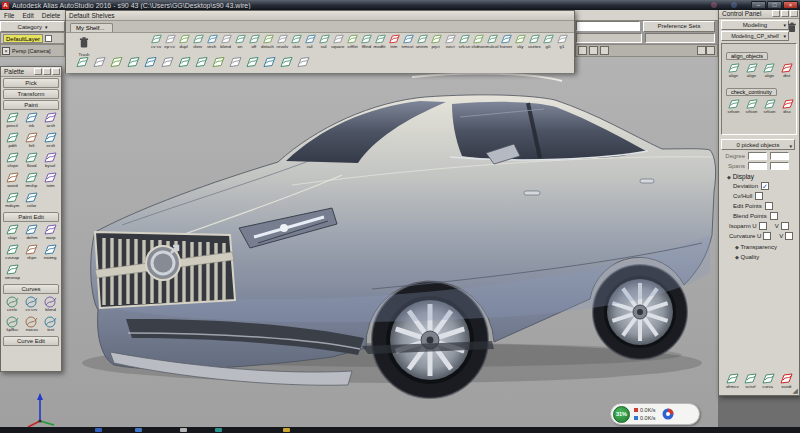 Image resolution: width=800 pixels, height=433 pixels. Describe the element at coordinates (400, 430) in the screenshot. I see `windows-taskbar` at that location.